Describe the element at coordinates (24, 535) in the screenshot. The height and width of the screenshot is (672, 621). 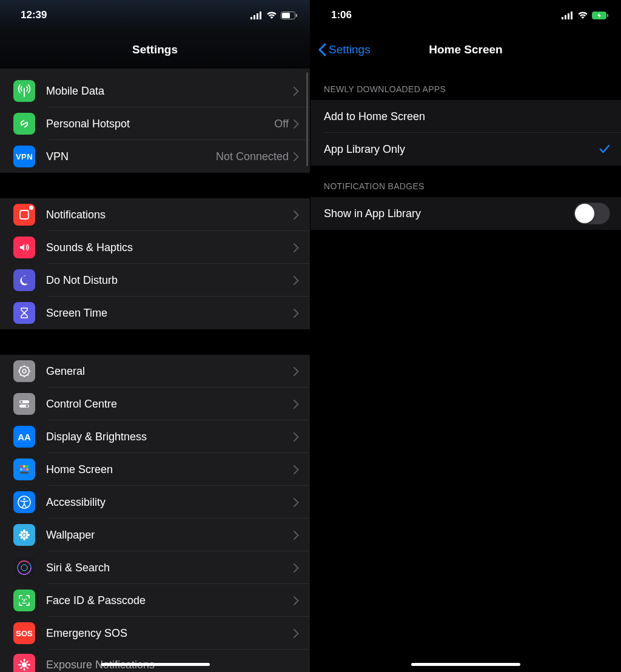
I see `flower-icon` at that location.